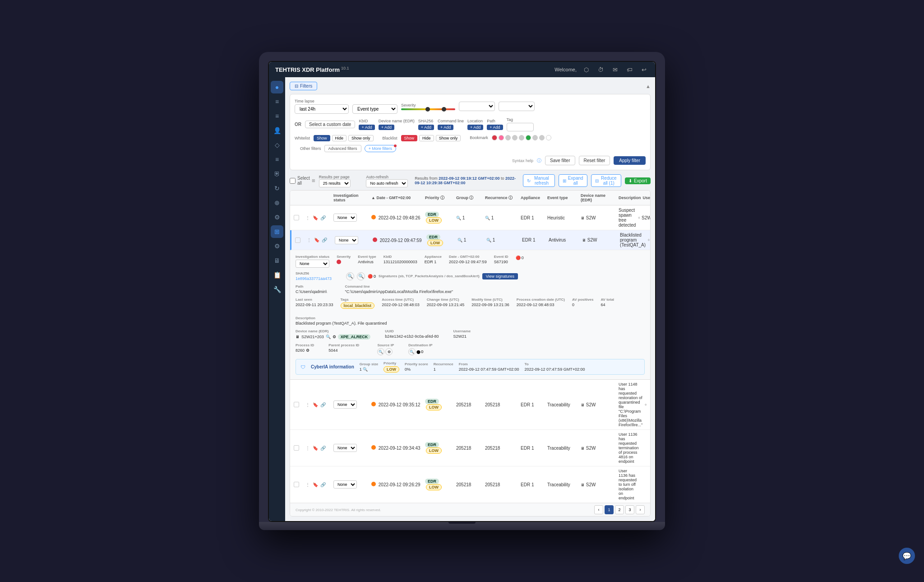 The image size is (924, 582). What do you see at coordinates (277, 174) in the screenshot?
I see `sidebar-item-shield: ⛨` at bounding box center [277, 174].